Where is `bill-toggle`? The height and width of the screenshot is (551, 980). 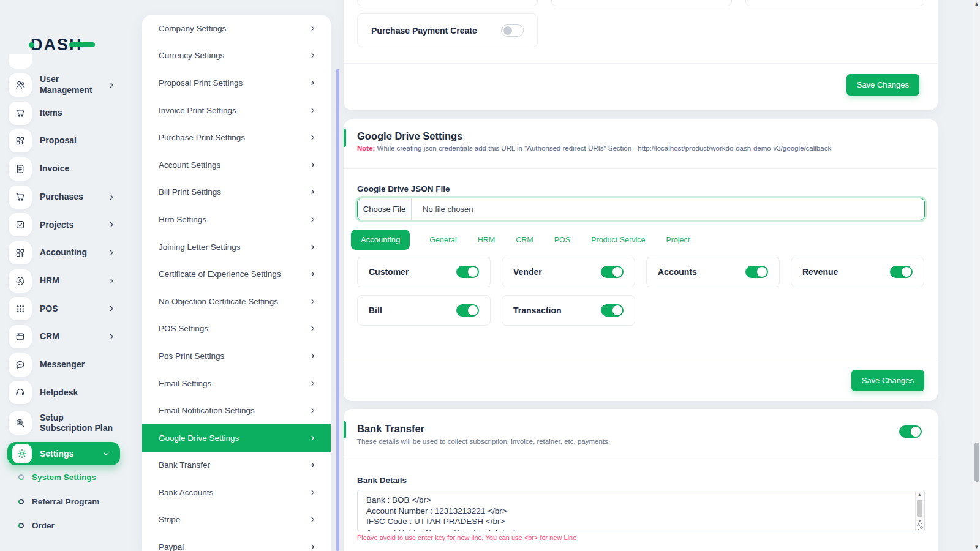 bill-toggle is located at coordinates (468, 310).